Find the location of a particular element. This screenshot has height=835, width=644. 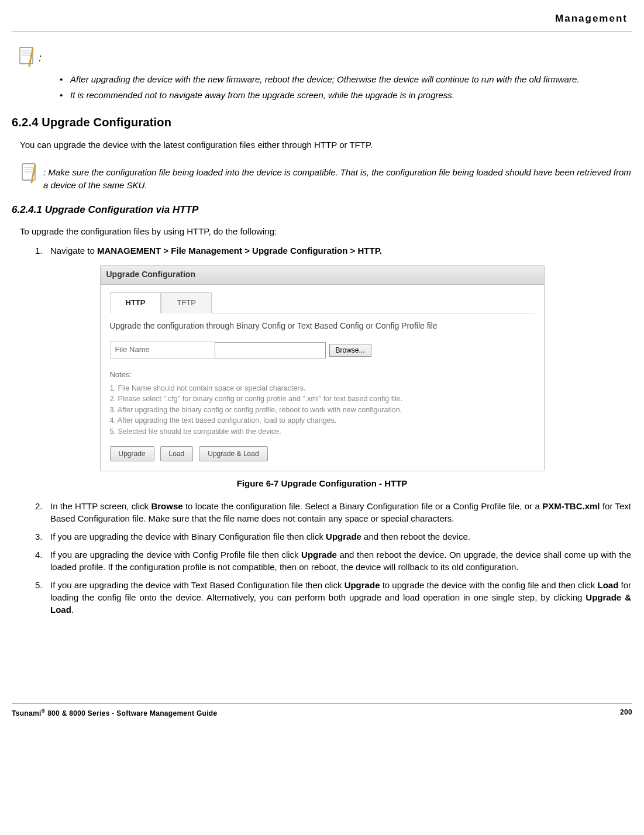

browse-button: Browse... is located at coordinates (350, 350).